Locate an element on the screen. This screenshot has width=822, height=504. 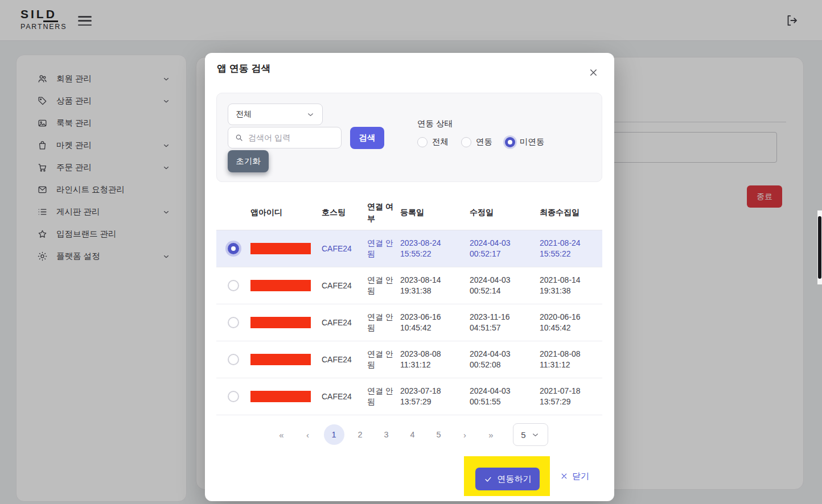
radio-label: 미연동 is located at coordinates (532, 142).